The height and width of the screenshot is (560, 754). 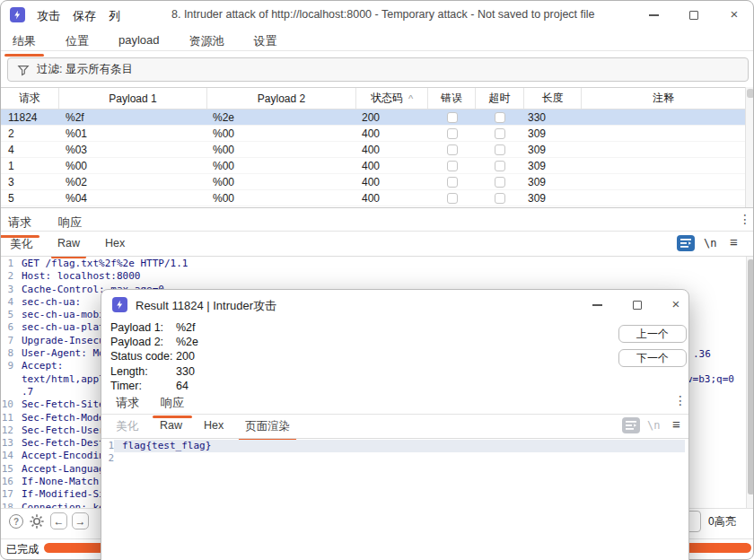 What do you see at coordinates (653, 425) in the screenshot?
I see `dialog-newline-toggle-icon: \n` at bounding box center [653, 425].